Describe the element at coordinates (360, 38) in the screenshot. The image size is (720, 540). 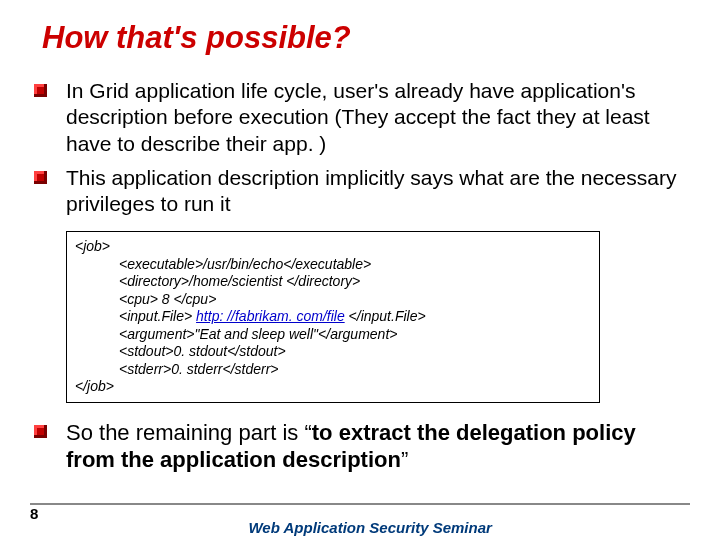
I see `slide-title: How that's possible?` at that location.